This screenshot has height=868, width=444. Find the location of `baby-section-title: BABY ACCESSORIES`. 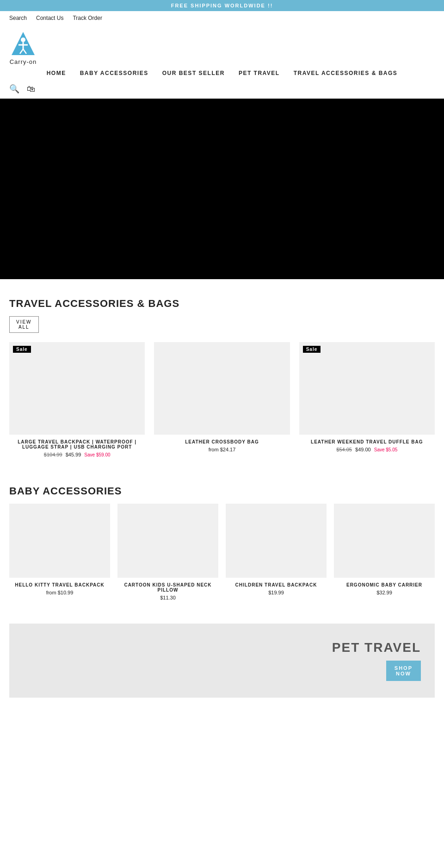

baby-section-title: BABY ACCESSORIES is located at coordinates (222, 491).